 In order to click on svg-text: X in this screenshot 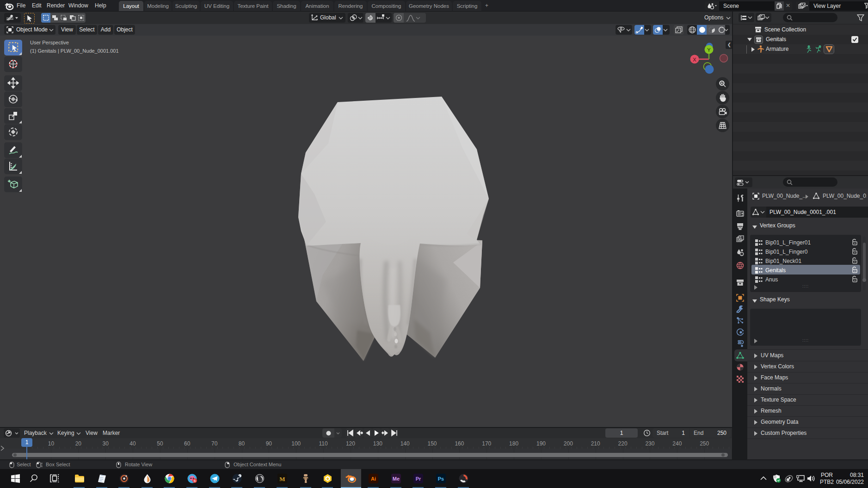, I will do `click(695, 60)`.